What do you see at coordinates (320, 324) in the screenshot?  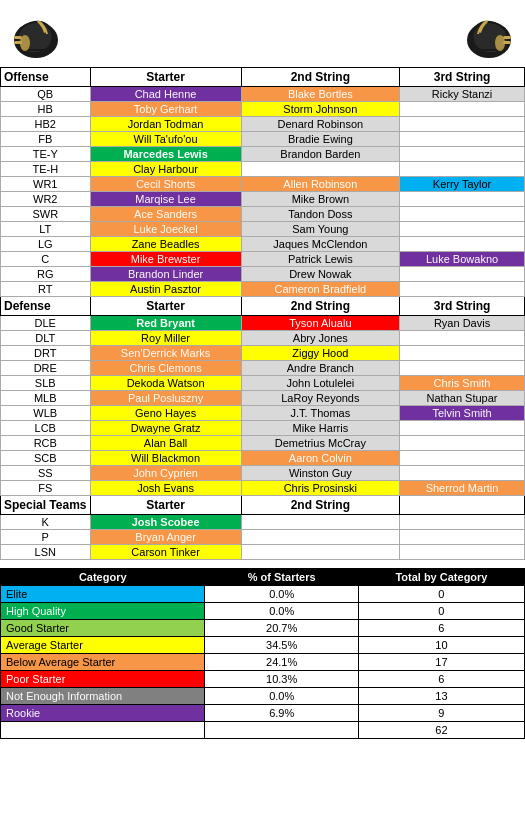 I see `second-string-cell: Tyson Alualu` at bounding box center [320, 324].